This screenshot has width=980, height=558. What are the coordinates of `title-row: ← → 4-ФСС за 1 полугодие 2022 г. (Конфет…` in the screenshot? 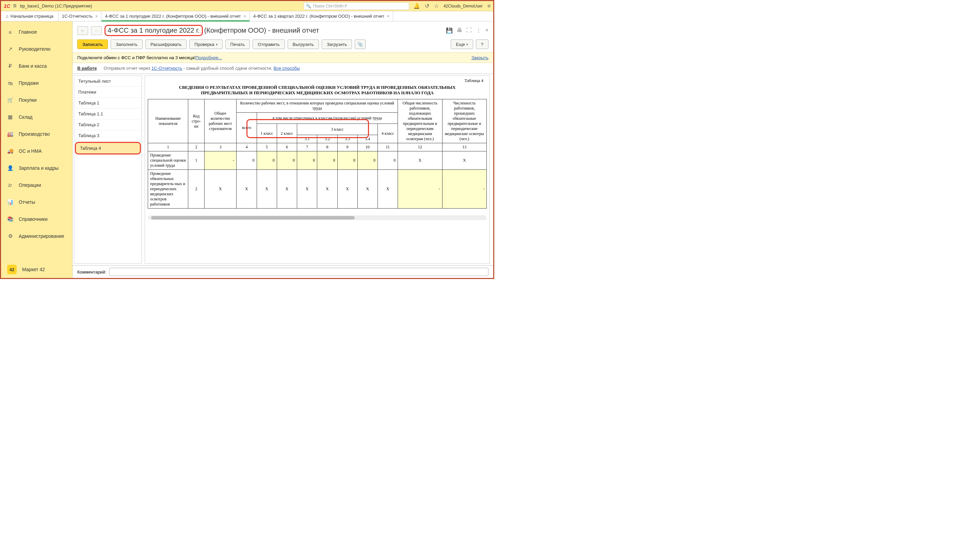 It's located at (283, 30).